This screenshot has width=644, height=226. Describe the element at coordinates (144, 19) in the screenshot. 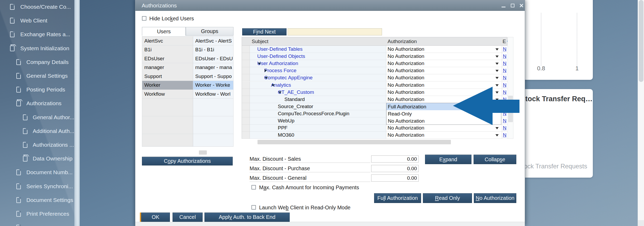

I see `hide-locked-users-checkbox` at that location.